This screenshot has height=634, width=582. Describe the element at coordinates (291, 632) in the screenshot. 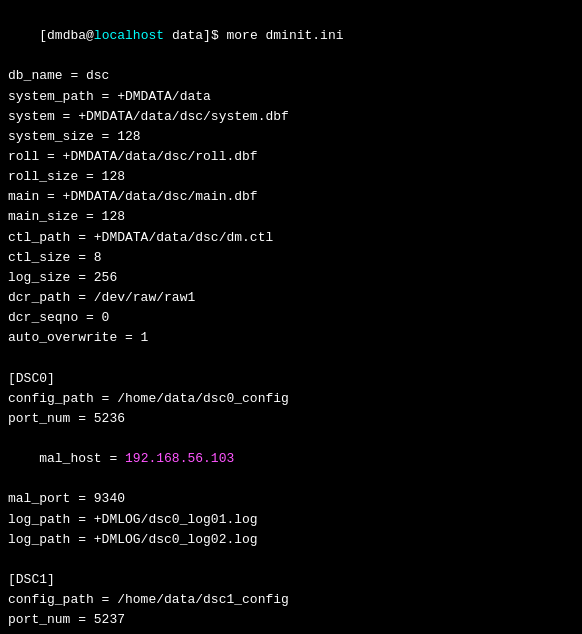

I see `mal-host-1-line: mal_host = 192.168.56.104` at that location.